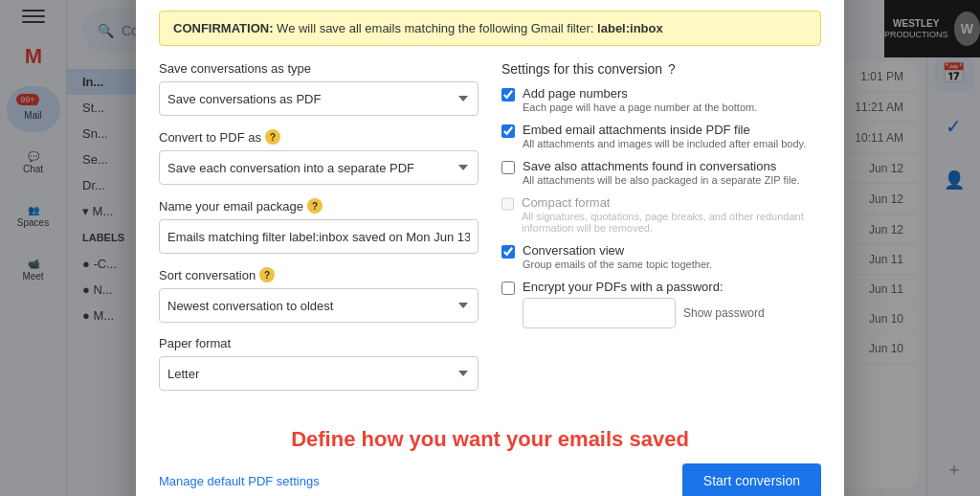 Image resolution: width=980 pixels, height=496 pixels. Describe the element at coordinates (664, 144) in the screenshot. I see `embed-attachments-sub-label: All attachments and images will be inclu…` at that location.